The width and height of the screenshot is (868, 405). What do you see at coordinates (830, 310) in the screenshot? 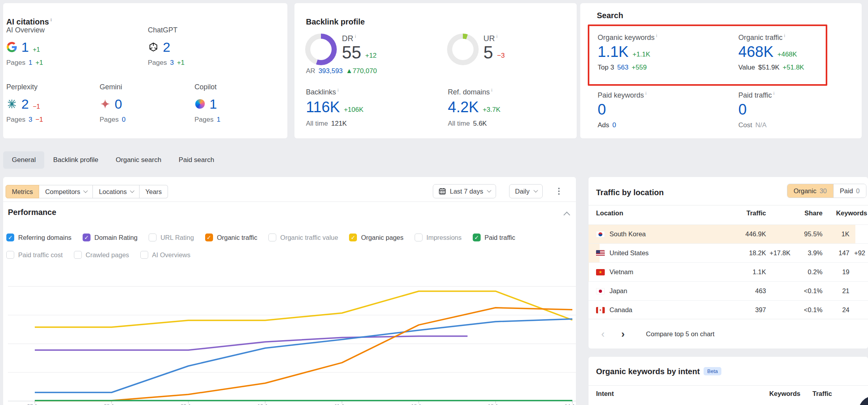
I see `keywords-link: 24` at bounding box center [830, 310].